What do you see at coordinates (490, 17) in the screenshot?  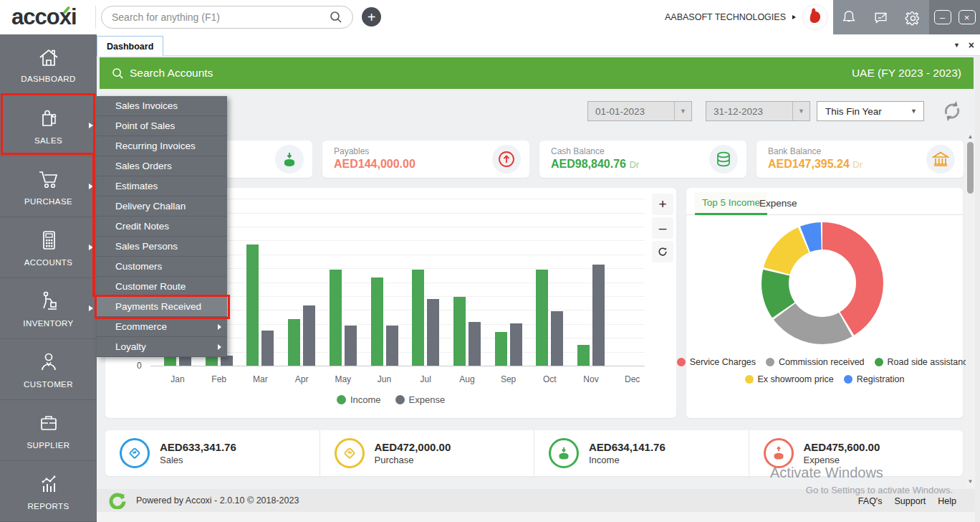 I see `top-bar: accoxi Search for anything (F1) + AABASO…` at bounding box center [490, 17].